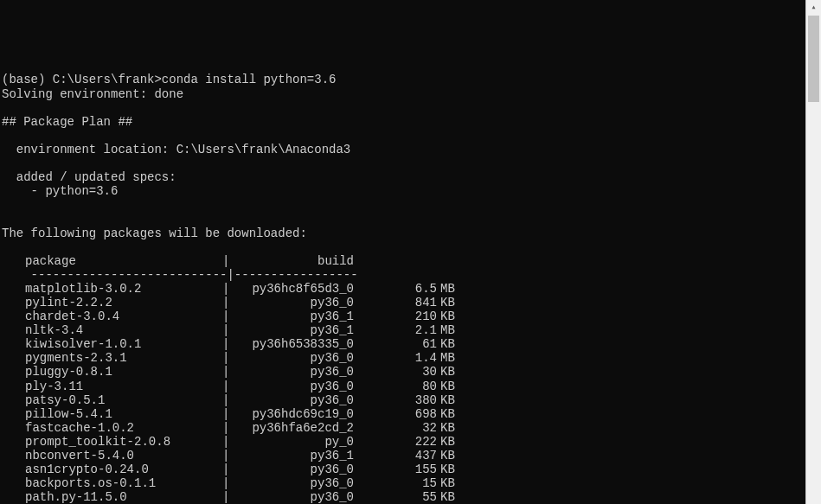 This screenshot has width=821, height=504. What do you see at coordinates (292, 344) in the screenshot?
I see `package-build: py36h6538335_0` at bounding box center [292, 344].